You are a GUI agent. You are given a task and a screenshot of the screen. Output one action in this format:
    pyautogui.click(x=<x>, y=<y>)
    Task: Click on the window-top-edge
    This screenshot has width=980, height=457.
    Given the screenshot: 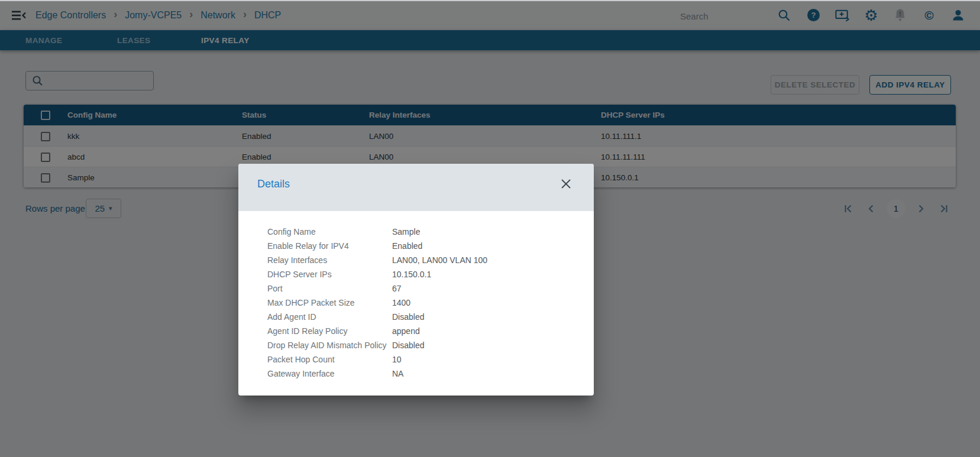 What is the action you would take?
    pyautogui.click(x=490, y=1)
    